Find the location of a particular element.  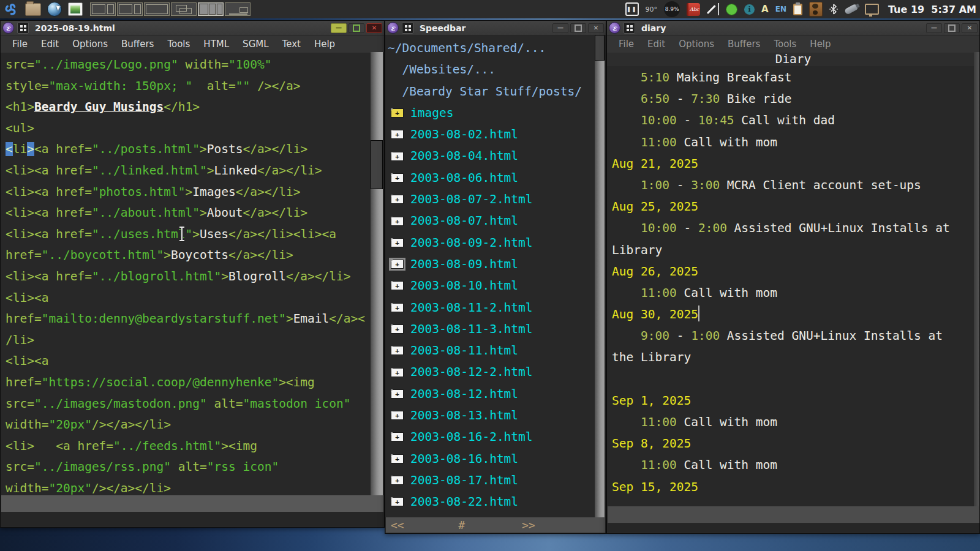

speedbar-path: ~/Documents/Shared/... is located at coordinates (491, 48).